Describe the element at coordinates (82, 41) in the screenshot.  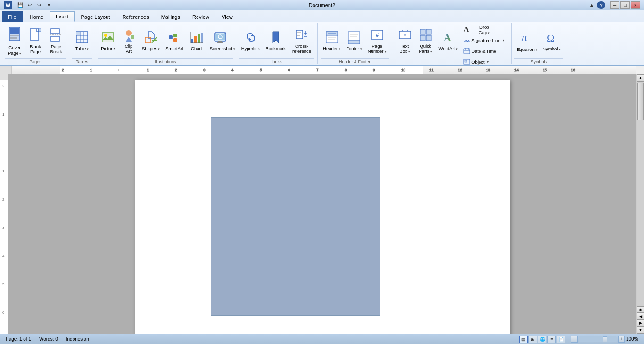
I see `table-btn: Table` at that location.